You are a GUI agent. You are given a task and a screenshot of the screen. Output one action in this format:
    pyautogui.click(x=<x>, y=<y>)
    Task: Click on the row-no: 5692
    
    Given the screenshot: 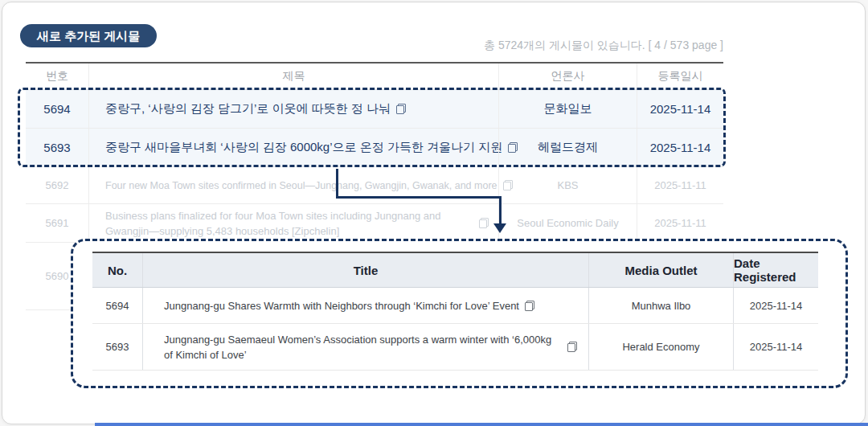 What is the action you would take?
    pyautogui.click(x=57, y=185)
    